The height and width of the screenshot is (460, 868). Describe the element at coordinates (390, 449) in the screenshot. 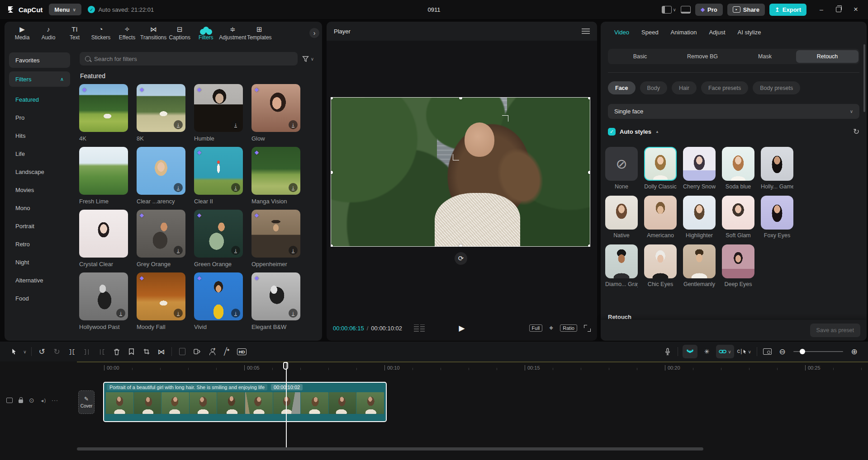

I see `horizontal-scrollbar` at that location.